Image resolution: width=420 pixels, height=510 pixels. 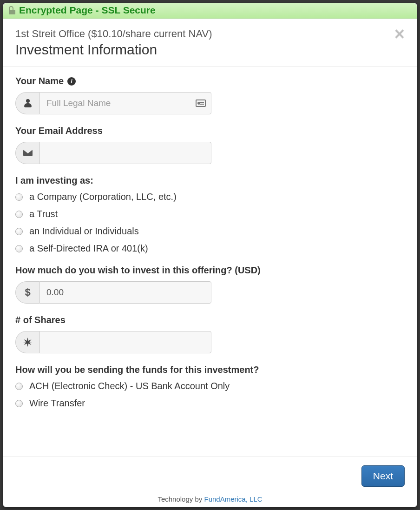 I want to click on name-label-row: Your Name i, so click(x=210, y=81).